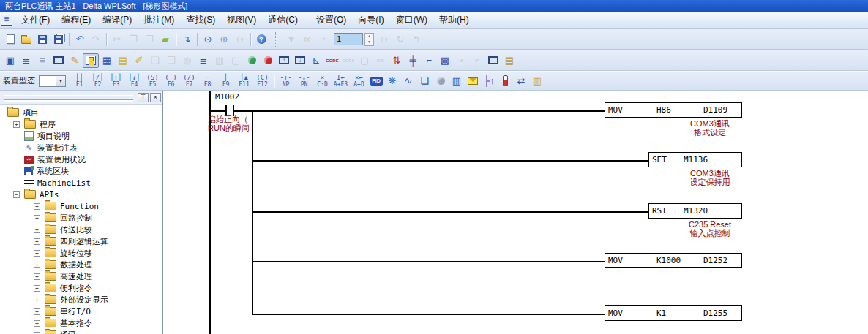 Image resolution: width=868 pixels, height=334 pixels. What do you see at coordinates (392, 81) in the screenshot?
I see `fireworks-wizard-button: ❋` at bounding box center [392, 81].